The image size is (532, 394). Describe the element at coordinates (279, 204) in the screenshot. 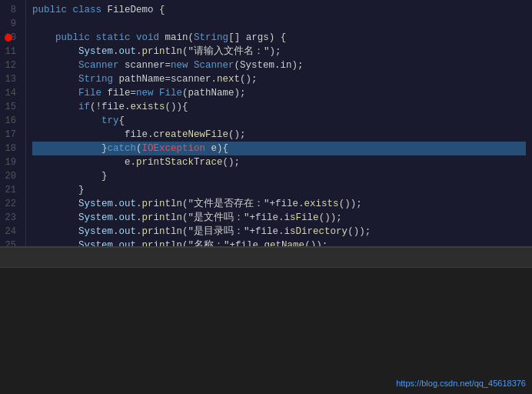

I see `code-line-22: System.out.println("文件是否存在："+file.exists…` at that location.